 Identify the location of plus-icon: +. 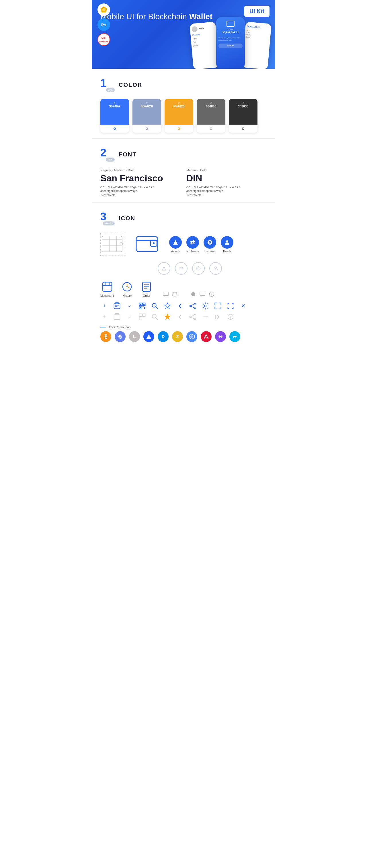
(105, 306).